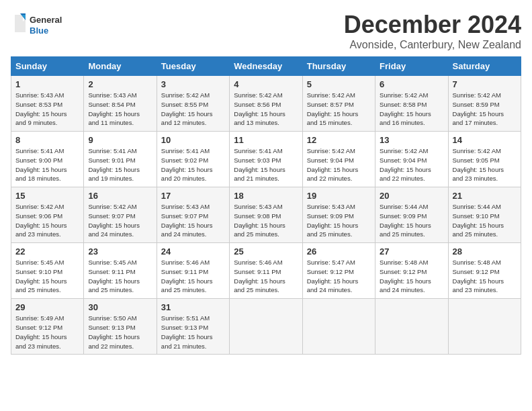 The width and height of the screenshot is (532, 411). Describe the element at coordinates (339, 277) in the screenshot. I see `day-info: Sunrise: 5:47 AMSunset: 9:12 PMDaylight:…` at that location.